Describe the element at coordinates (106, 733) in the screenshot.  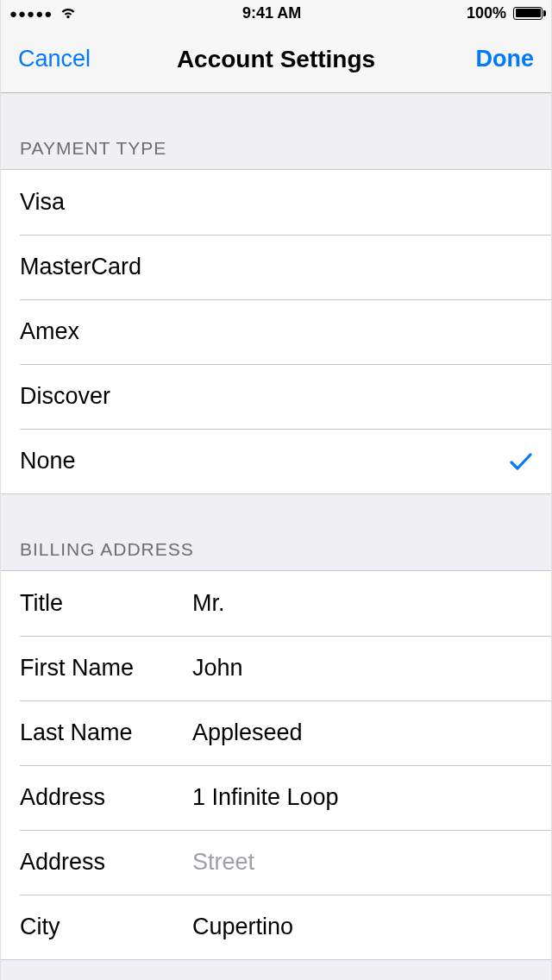
I see `field-label: Last Name` at that location.